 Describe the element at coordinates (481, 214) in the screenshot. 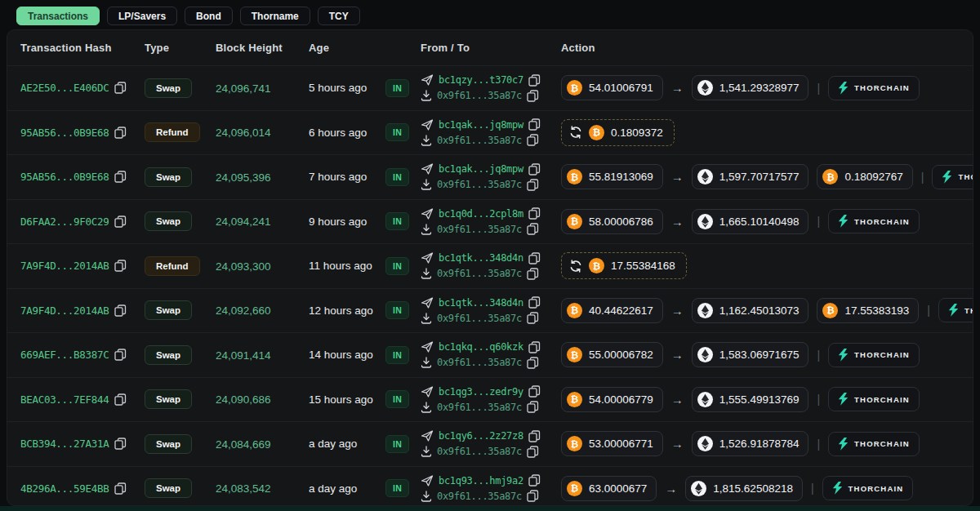

I see `from-address-link: bc1q0d...2cpl8m` at that location.